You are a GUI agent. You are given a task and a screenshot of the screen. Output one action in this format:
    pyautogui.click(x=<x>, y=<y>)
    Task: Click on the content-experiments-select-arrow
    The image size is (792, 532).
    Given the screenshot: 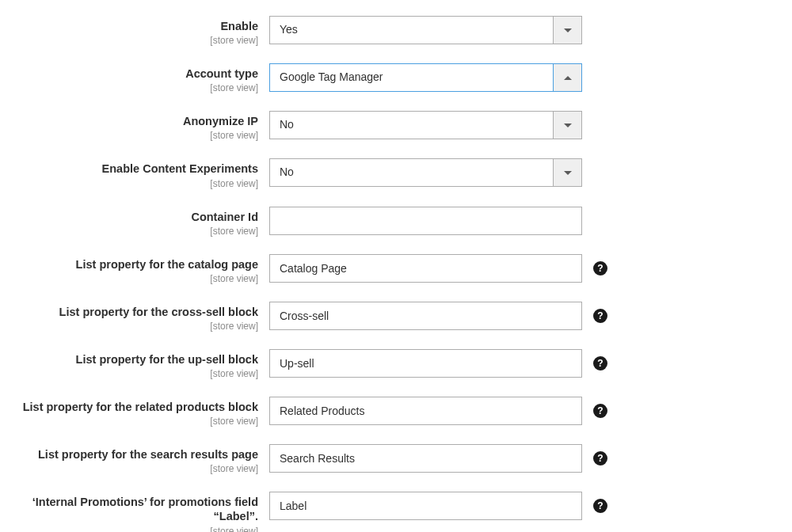 What is the action you would take?
    pyautogui.click(x=567, y=173)
    